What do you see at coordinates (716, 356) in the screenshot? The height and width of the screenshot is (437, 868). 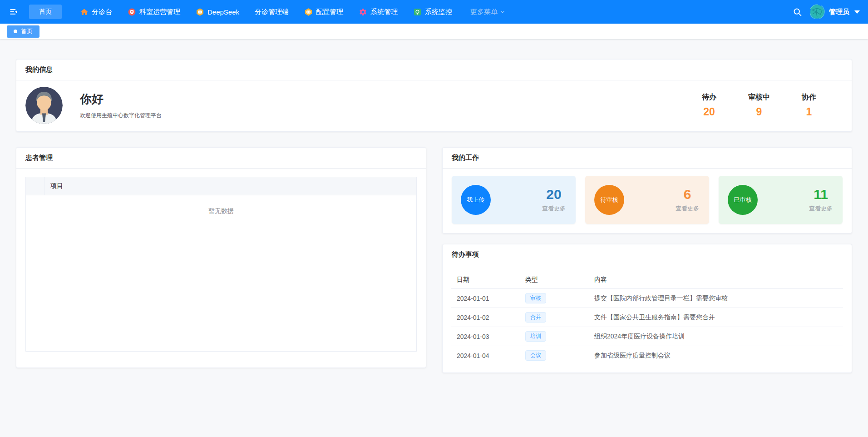 I see `todo-content: 参加省级医疗质量控制会议` at bounding box center [716, 356].